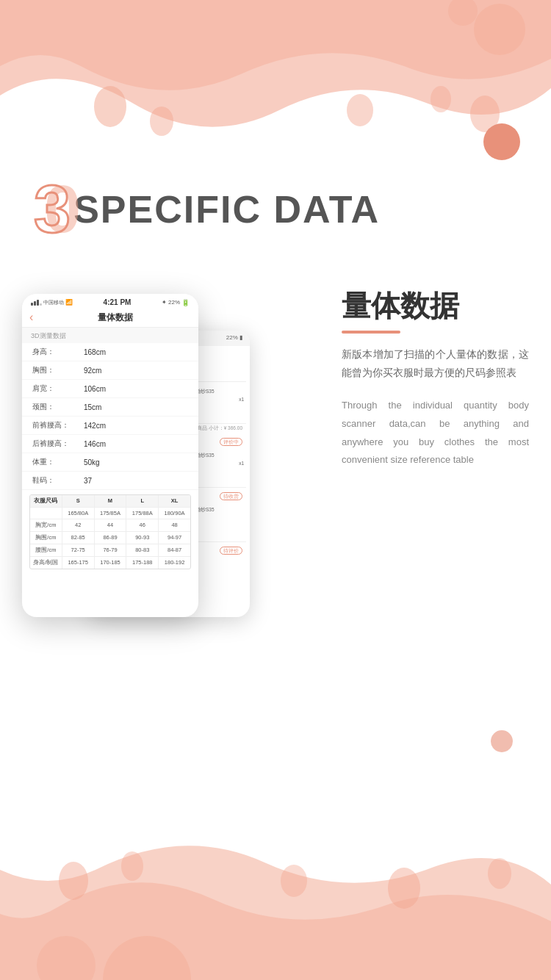  Describe the element at coordinates (79, 501) in the screenshot. I see `pf-th-s: S` at that location.